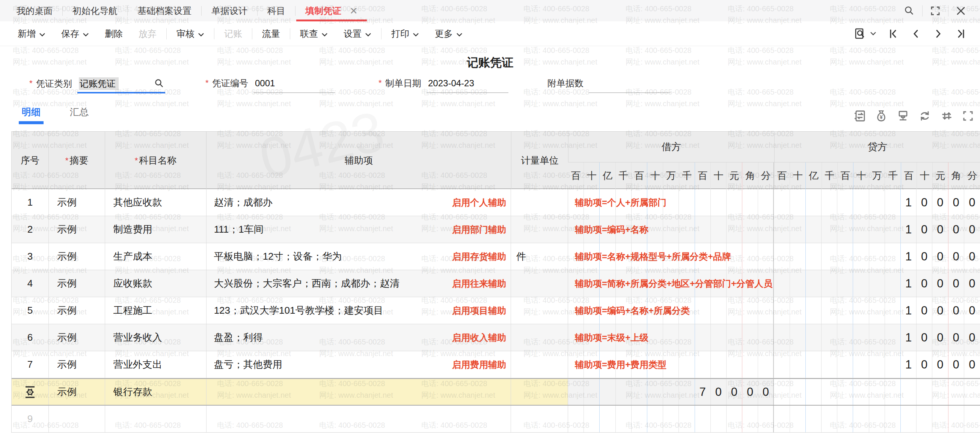 Image resolution: width=980 pixels, height=433 pixels. What do you see at coordinates (449, 34) in the screenshot?
I see `toolbar-button-11: 更多` at bounding box center [449, 34].